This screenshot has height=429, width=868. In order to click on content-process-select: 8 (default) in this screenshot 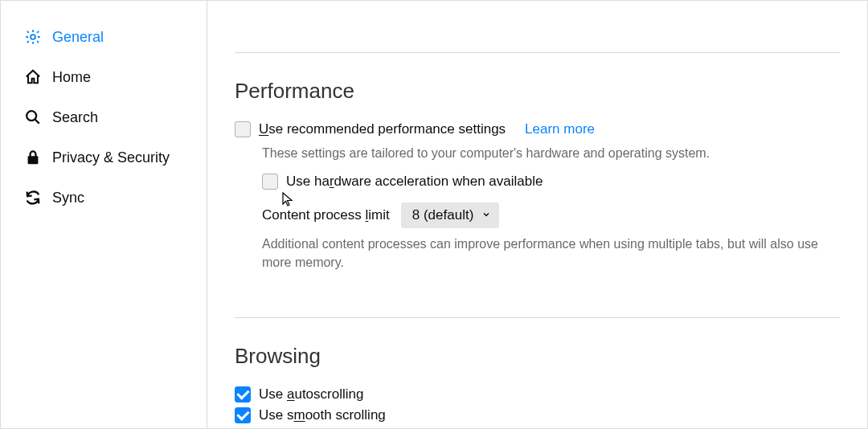, I will do `click(450, 215)`.